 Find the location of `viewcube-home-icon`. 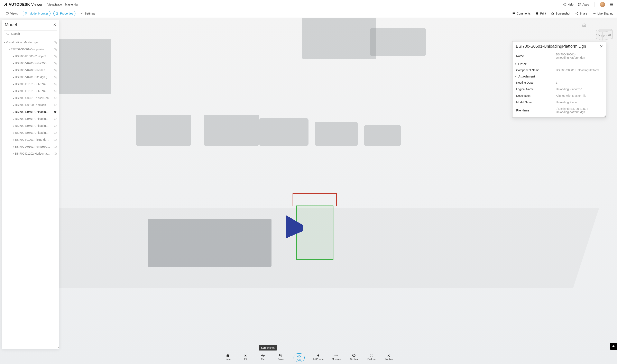

viewcube-home-icon is located at coordinates (584, 25).